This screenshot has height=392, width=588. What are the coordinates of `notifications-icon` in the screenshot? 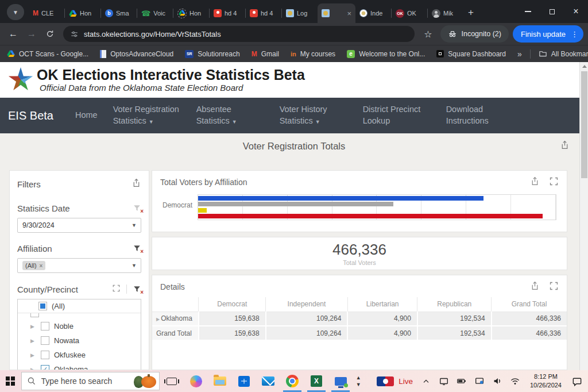 It's located at (577, 382).